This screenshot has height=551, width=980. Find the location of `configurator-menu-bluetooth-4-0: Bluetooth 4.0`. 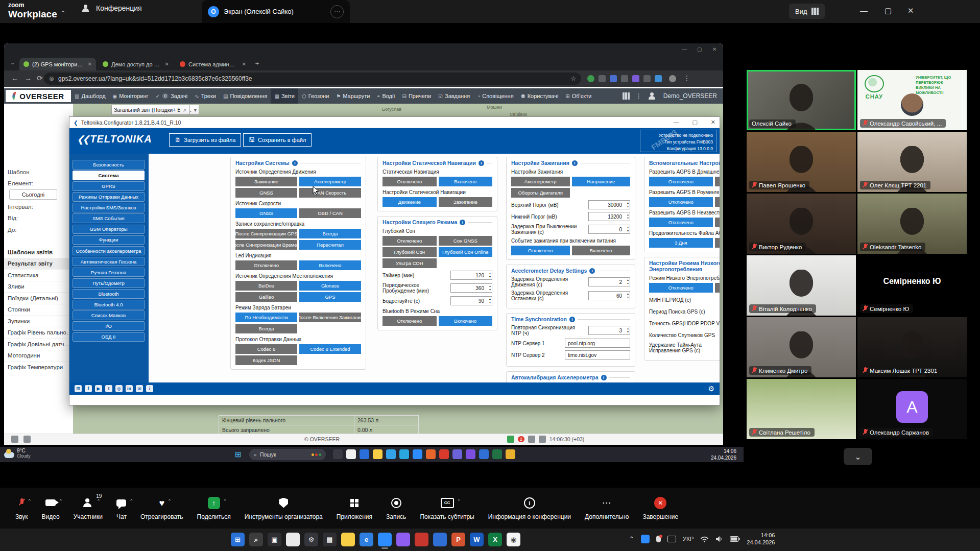

configurator-menu-bluetooth-4-0: Bluetooth 4.0 is located at coordinates (108, 304).